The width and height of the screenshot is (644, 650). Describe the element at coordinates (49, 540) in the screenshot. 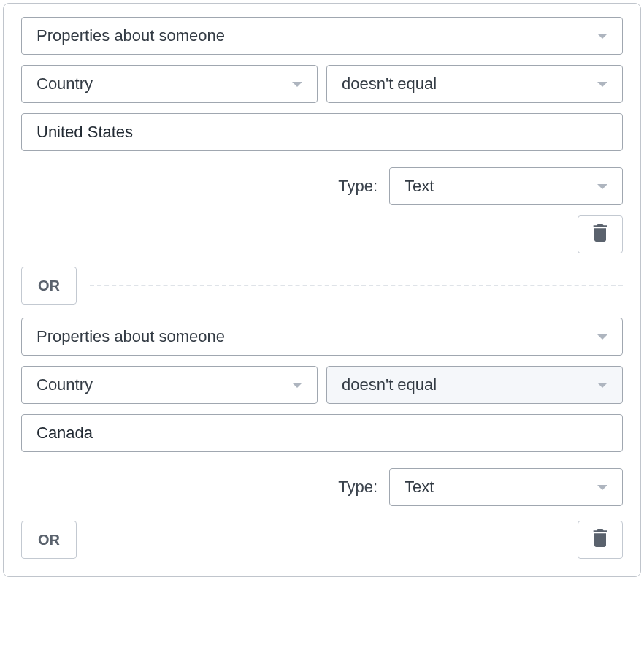

I see `add-or-button-label: OR` at that location.